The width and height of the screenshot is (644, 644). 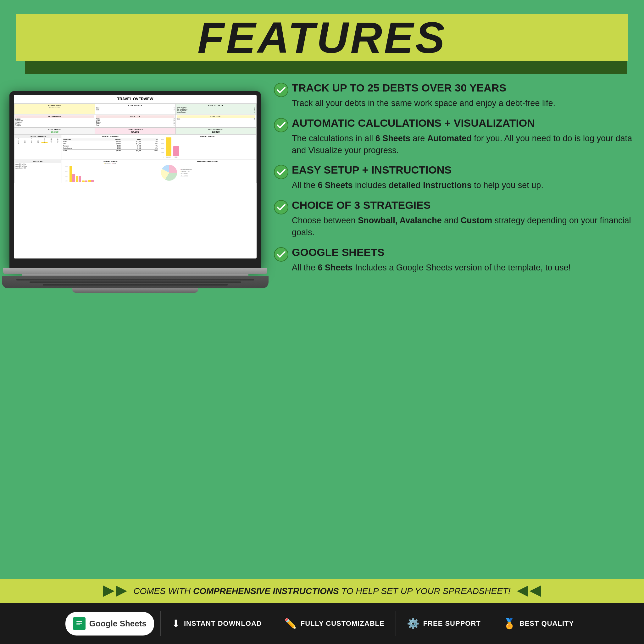 I want to click on feature-desc-3: All the 6 Sheets includes detailed Instr…, so click(x=463, y=186).